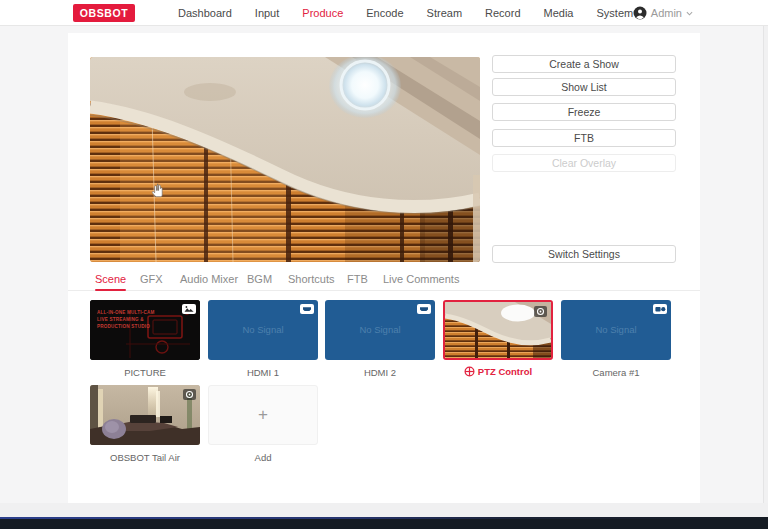  Describe the element at coordinates (158, 190) in the screenshot. I see `hand-cursor-icon` at that location.